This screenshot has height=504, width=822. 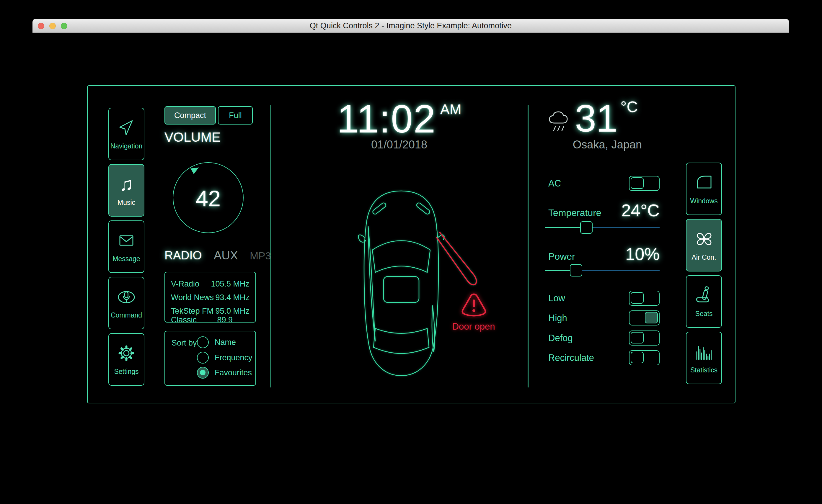 I want to click on station-frequency: 89.9 MHz, so click(x=234, y=319).